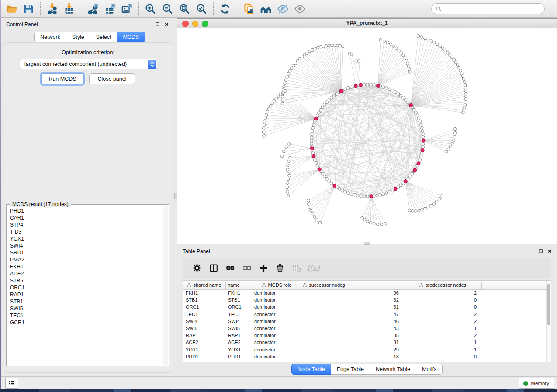 This screenshot has width=557, height=392. Describe the element at coordinates (381, 321) in the screenshot. I see `table-cell: 46` at that location.